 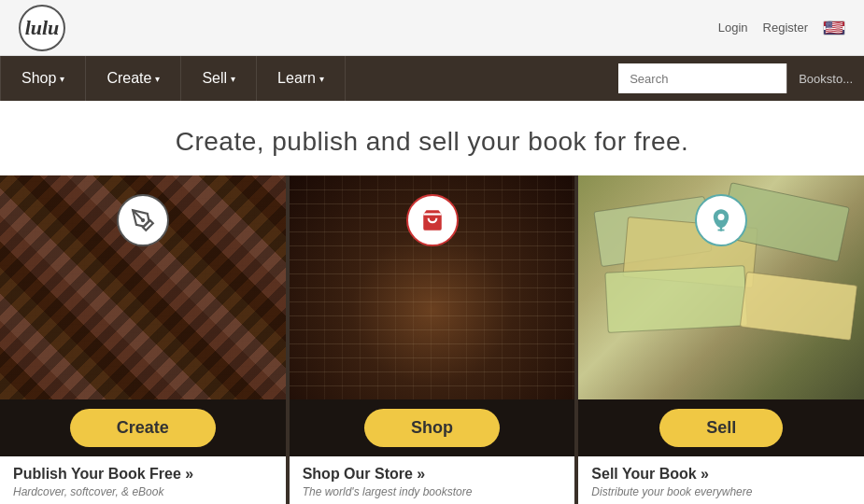 I want to click on create-icon, so click(x=143, y=220).